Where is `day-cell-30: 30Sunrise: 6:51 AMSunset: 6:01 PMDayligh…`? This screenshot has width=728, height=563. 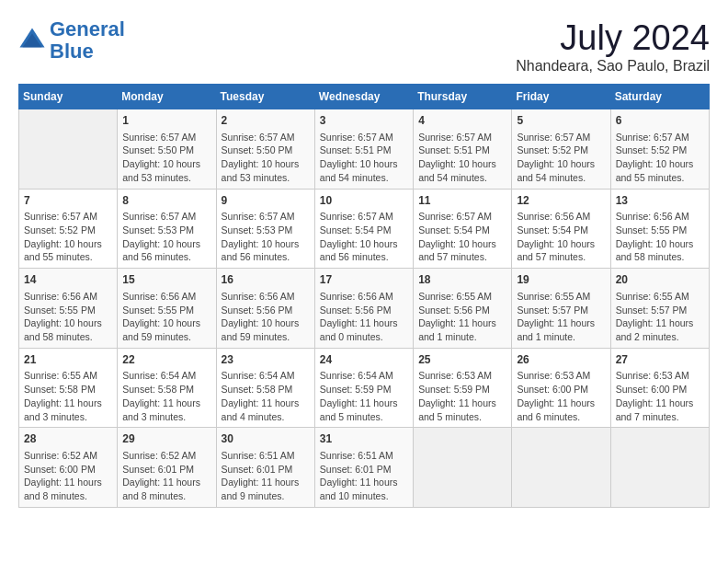
day-cell-30: 30Sunrise: 6:51 AMSunset: 6:01 PMDayligh… is located at coordinates (265, 467).